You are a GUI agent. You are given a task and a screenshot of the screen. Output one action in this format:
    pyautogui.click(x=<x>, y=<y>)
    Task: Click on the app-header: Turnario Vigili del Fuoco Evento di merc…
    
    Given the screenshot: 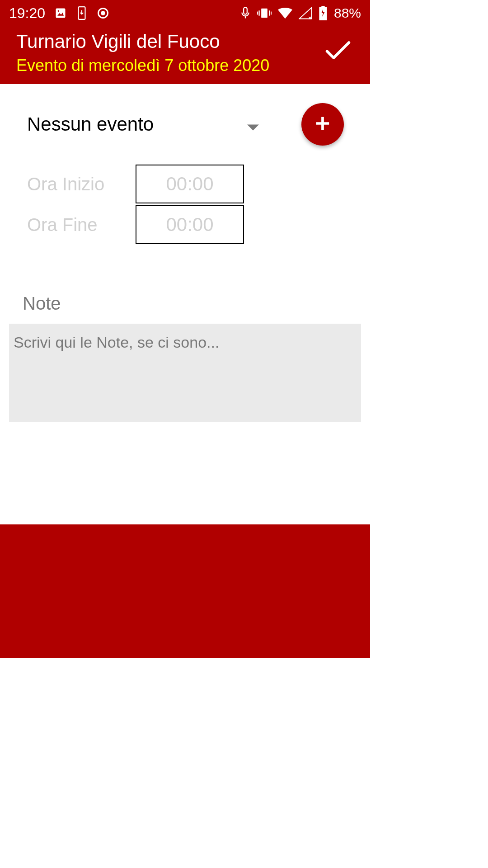 What is the action you would take?
    pyautogui.click(x=185, y=55)
    